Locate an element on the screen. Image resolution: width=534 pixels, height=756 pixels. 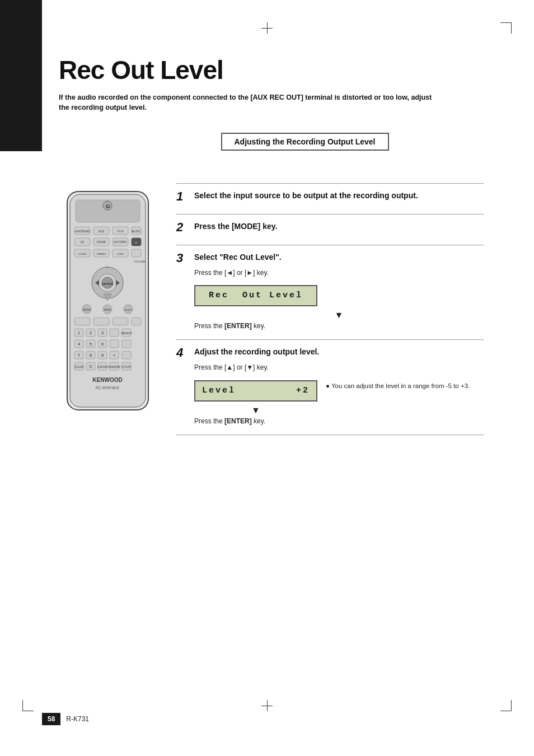
svg-text: SOUND is located at coordinates (102, 242).